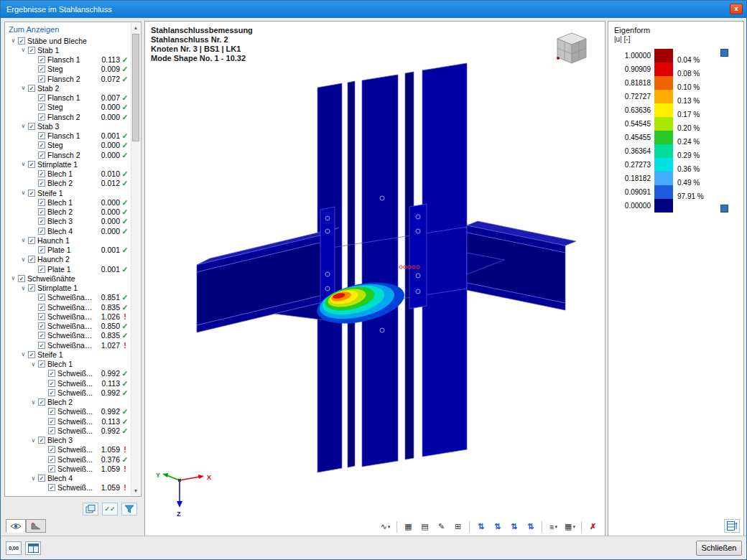 The height and width of the screenshot is (560, 747). Describe the element at coordinates (68, 50) in the screenshot. I see `tree-row: ∨✓Stab 1` at that location.